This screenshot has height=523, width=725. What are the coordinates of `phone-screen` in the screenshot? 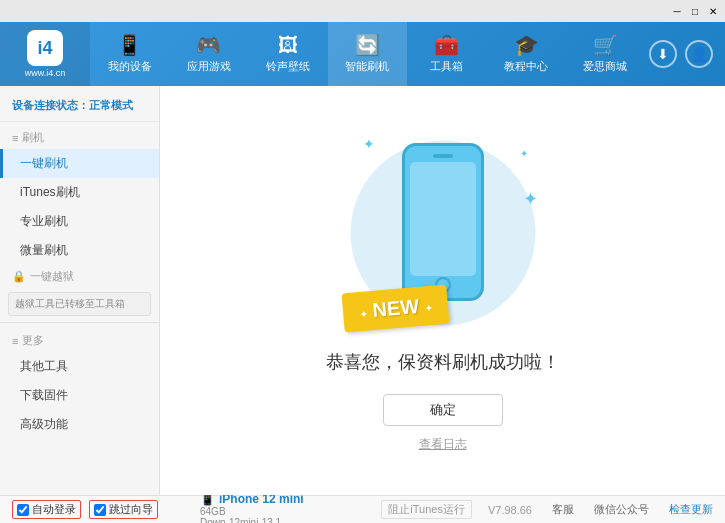 It's located at (443, 219).